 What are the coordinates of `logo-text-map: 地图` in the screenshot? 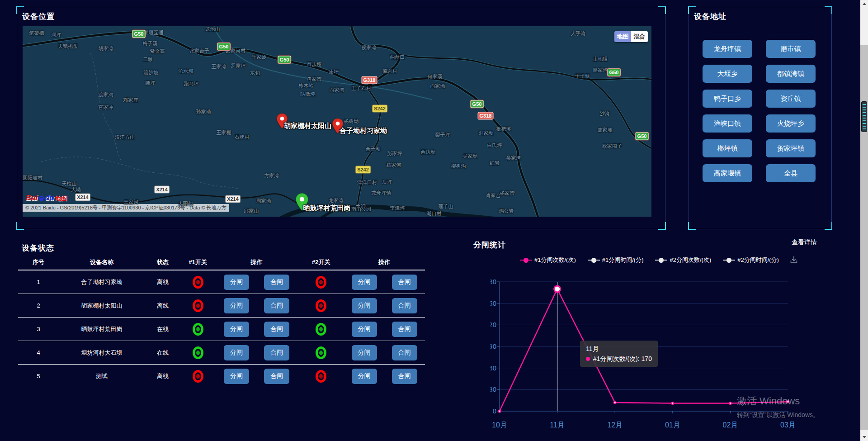 It's located at (61, 199).